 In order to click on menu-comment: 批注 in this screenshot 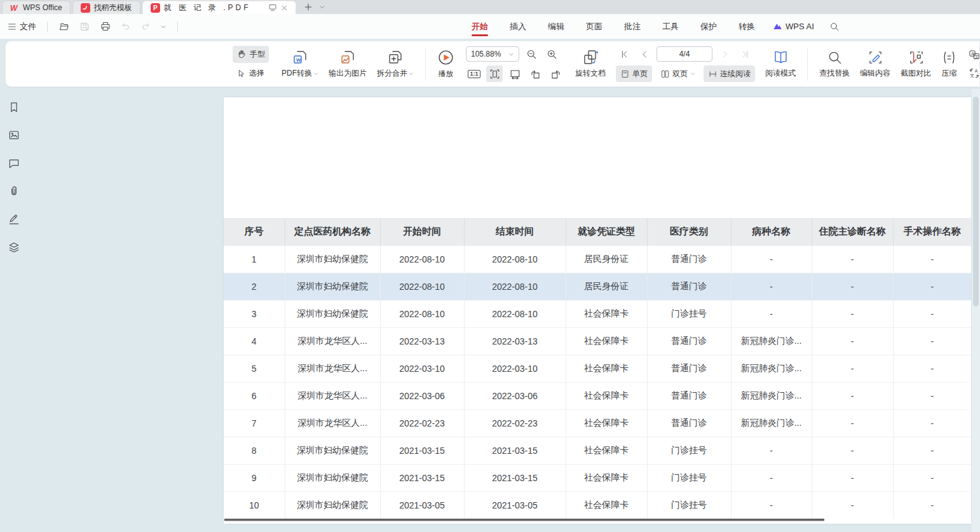, I will do `click(632, 27)`.